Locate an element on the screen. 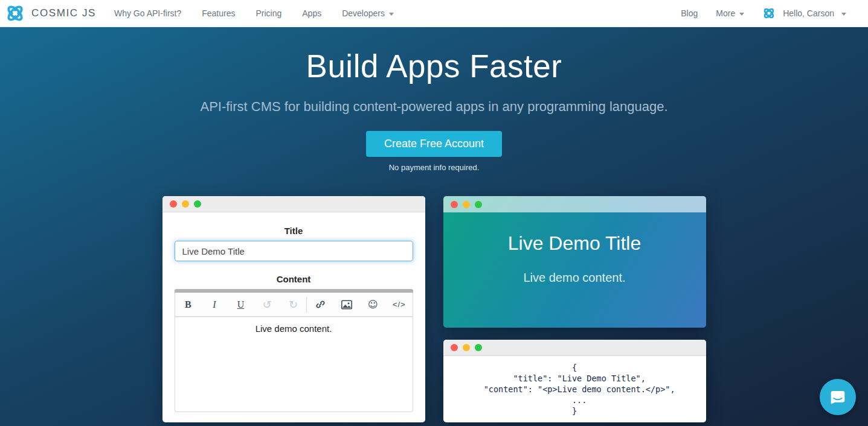 This screenshot has height=426, width=868. link-button is located at coordinates (320, 304).